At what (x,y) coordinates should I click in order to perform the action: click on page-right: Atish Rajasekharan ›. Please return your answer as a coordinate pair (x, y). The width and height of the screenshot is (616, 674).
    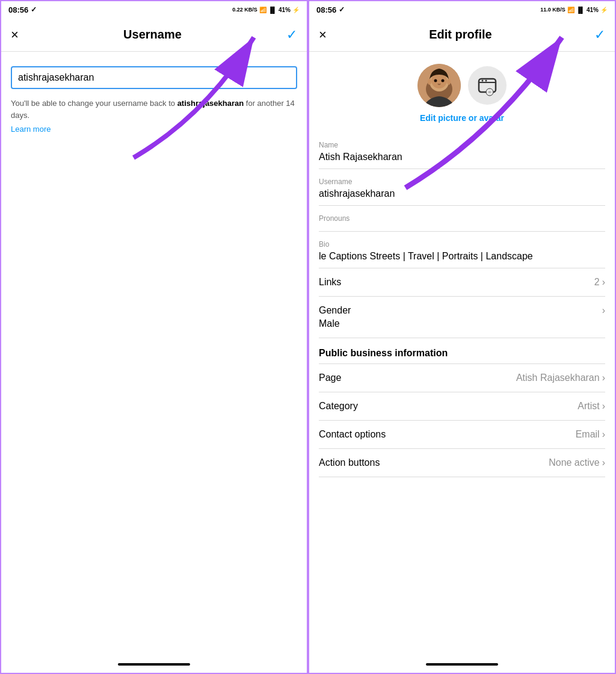
    Looking at the image, I should click on (561, 378).